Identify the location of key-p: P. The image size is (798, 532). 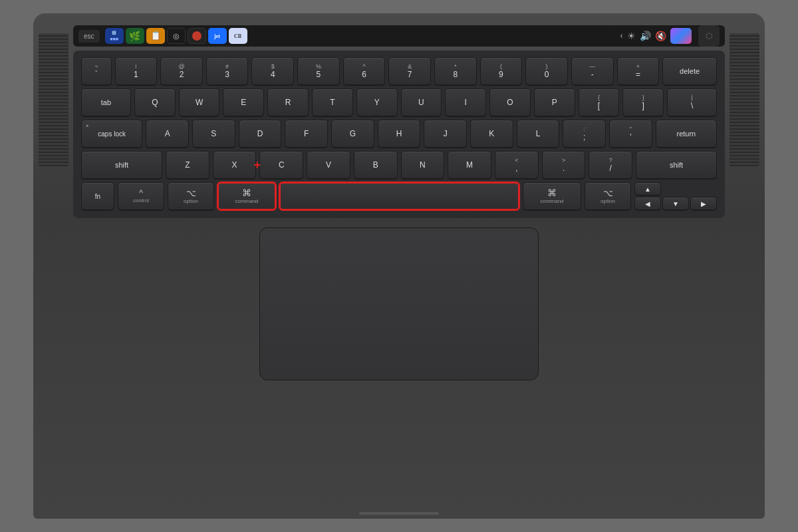
(555, 102).